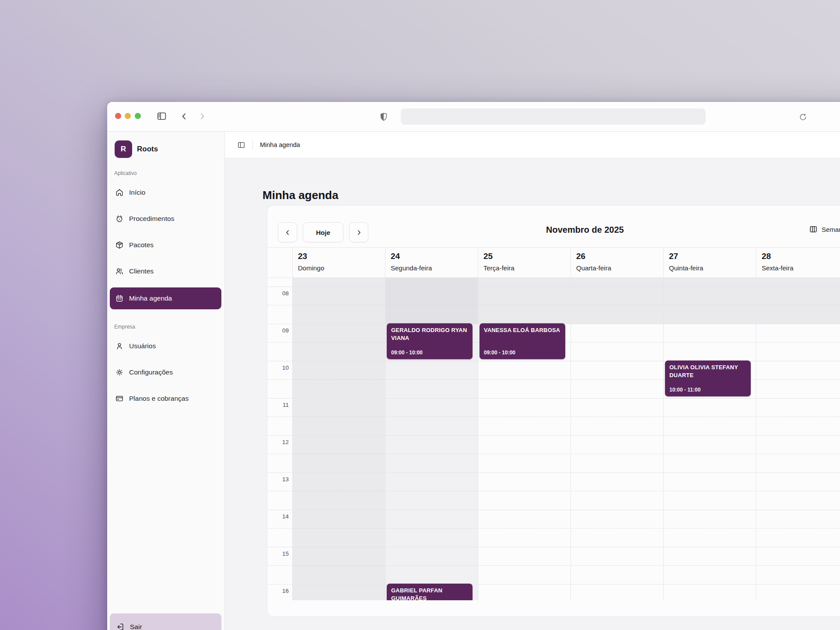 The width and height of the screenshot is (840, 630). What do you see at coordinates (801, 256) in the screenshot?
I see `day-number: 28` at bounding box center [801, 256].